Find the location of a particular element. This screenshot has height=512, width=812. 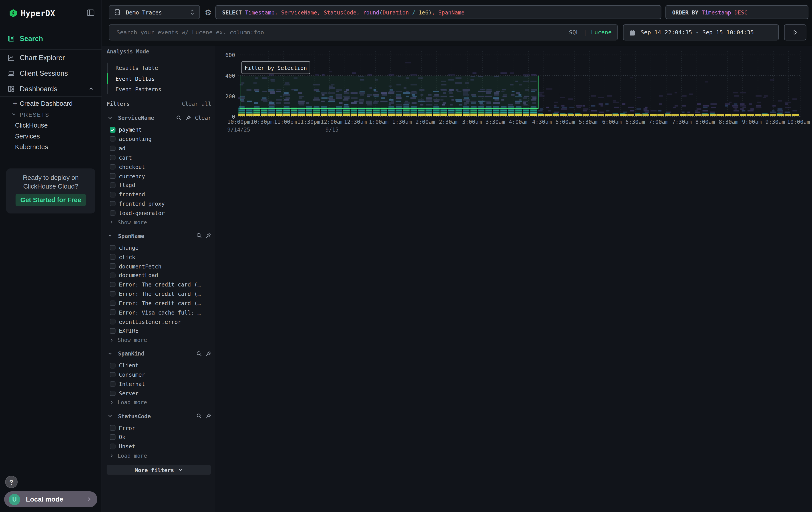

filter-checkbox-row-accounting: accounting is located at coordinates (159, 139).